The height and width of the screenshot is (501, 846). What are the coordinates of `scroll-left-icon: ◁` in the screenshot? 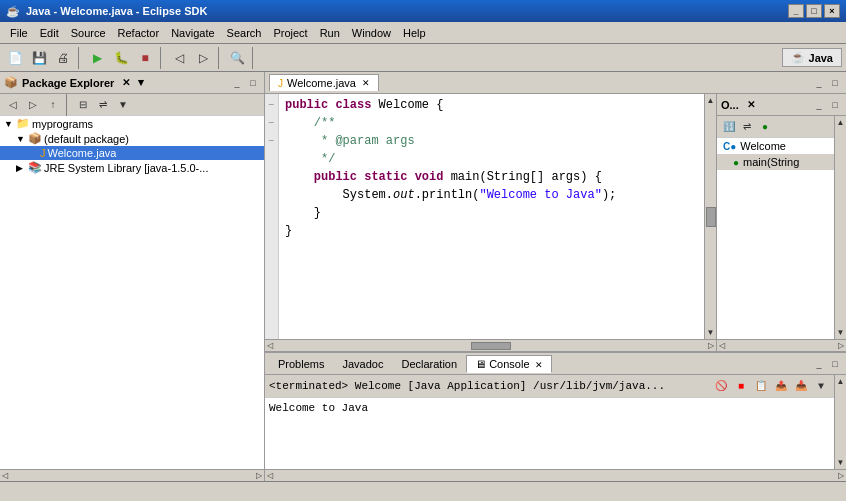 It's located at (5, 476).